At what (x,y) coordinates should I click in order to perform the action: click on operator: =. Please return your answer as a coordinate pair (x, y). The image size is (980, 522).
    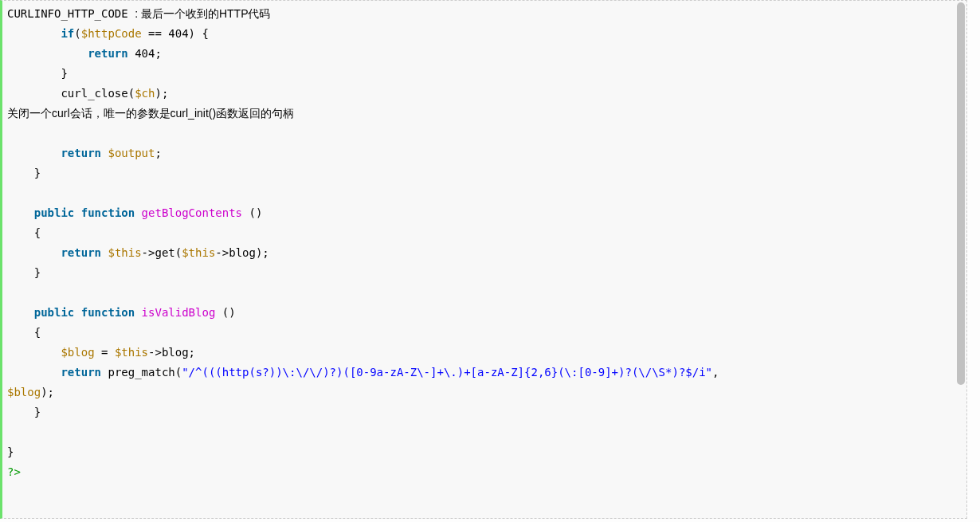
    Looking at the image, I should click on (105, 352).